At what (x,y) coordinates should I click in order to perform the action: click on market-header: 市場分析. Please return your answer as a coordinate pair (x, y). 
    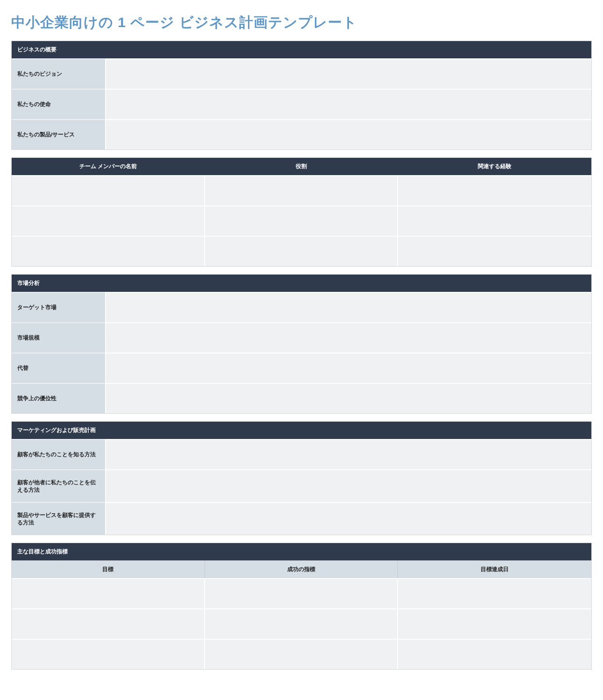
    Looking at the image, I should click on (302, 283).